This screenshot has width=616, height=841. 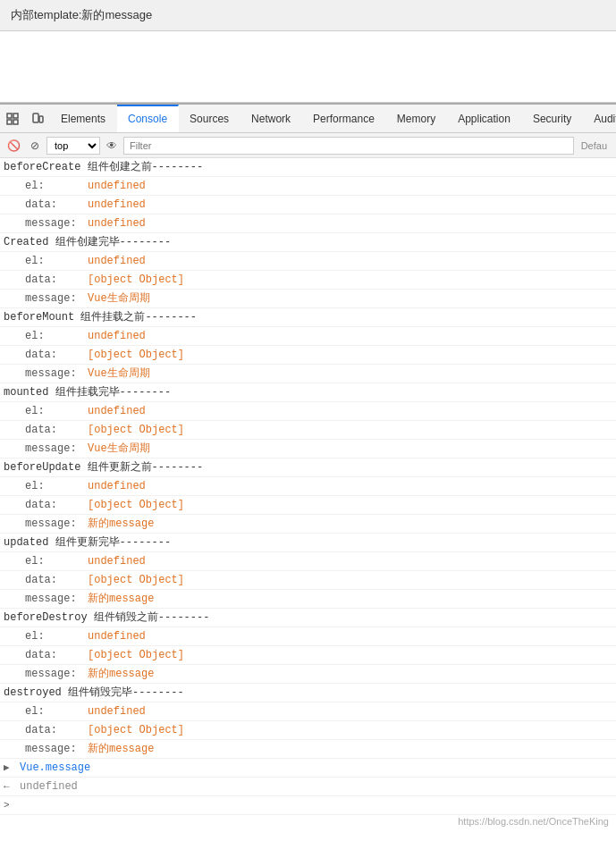 What do you see at coordinates (308, 769) in the screenshot?
I see `console-extra-line: ▶Vue.message` at bounding box center [308, 769].